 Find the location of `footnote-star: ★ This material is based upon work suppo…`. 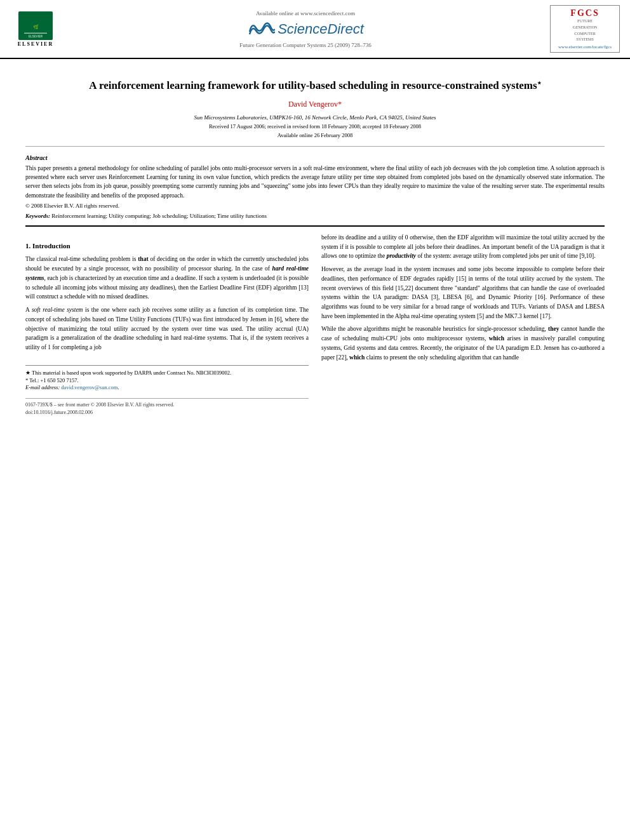

footnote-star: ★ This material is based upon work suppo… is located at coordinates (167, 373).